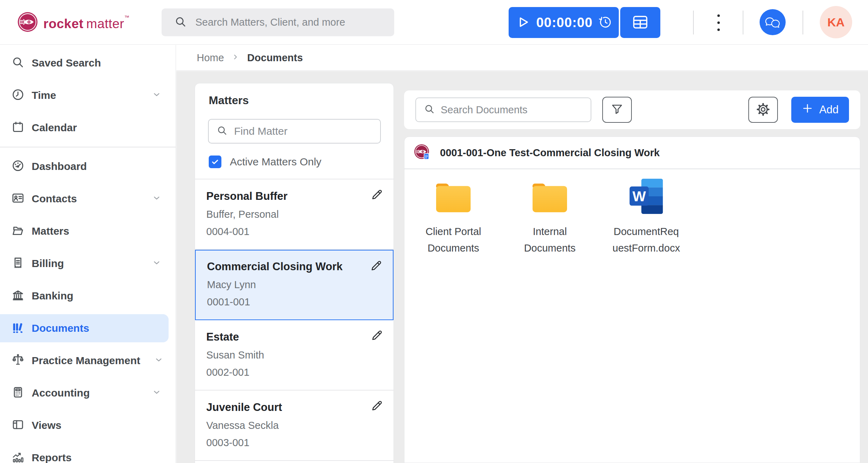 The height and width of the screenshot is (463, 868). Describe the element at coordinates (646, 217) in the screenshot. I see `word-file-tile: W DocumentReq uestForm.docx` at that location.